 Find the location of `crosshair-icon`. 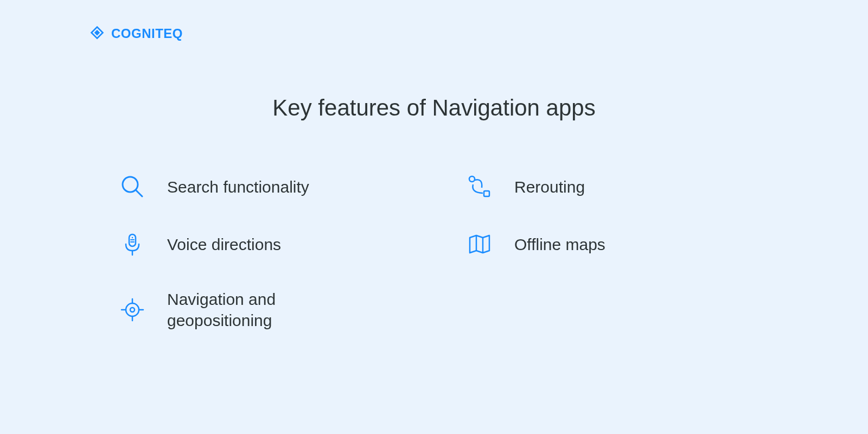

crosshair-icon is located at coordinates (132, 310).